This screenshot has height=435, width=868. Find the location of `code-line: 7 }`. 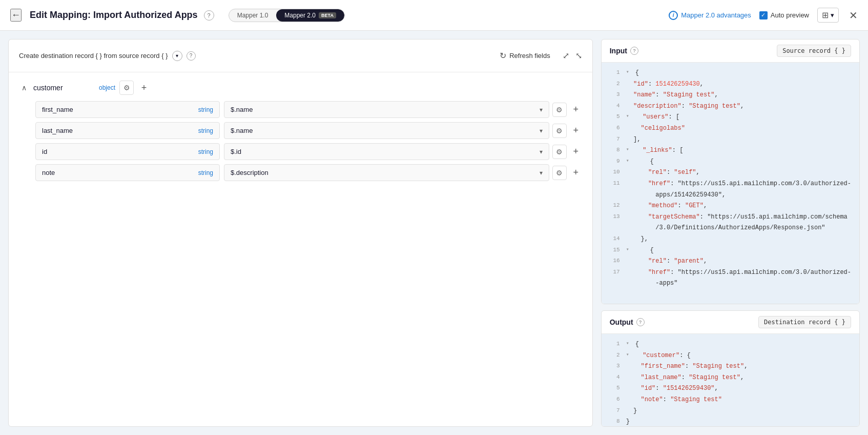

code-line: 7 } is located at coordinates (731, 411).